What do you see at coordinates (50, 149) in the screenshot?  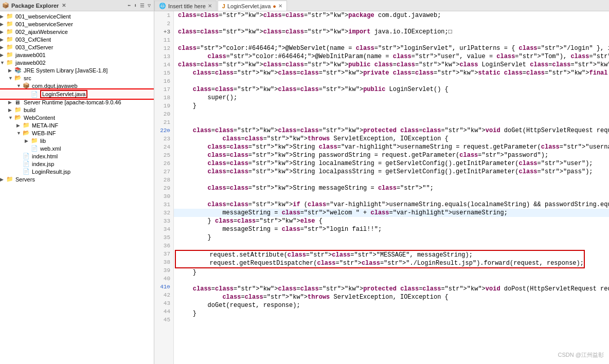 I see `tree-label: web.xml` at bounding box center [50, 149].